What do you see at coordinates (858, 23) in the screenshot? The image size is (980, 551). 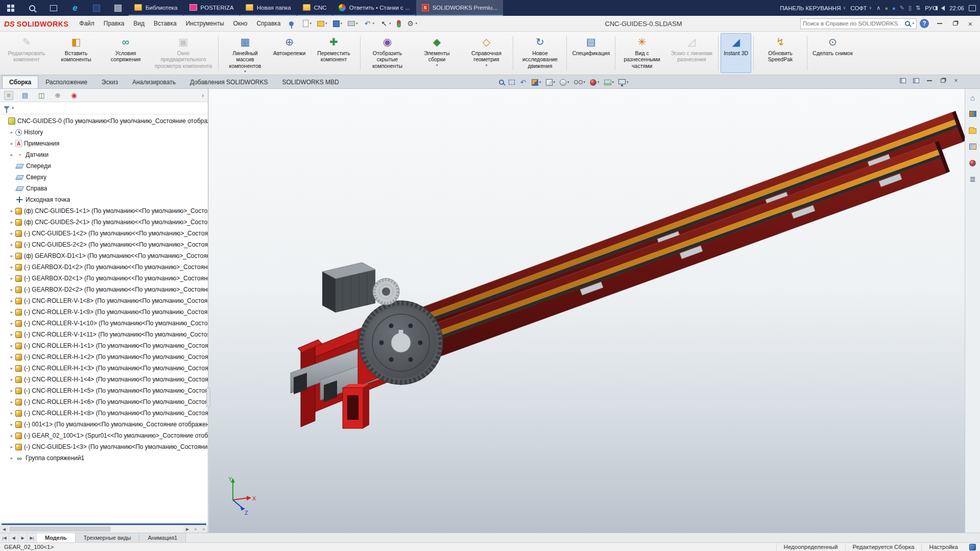 I see `help-search-box: ▾` at bounding box center [858, 23].